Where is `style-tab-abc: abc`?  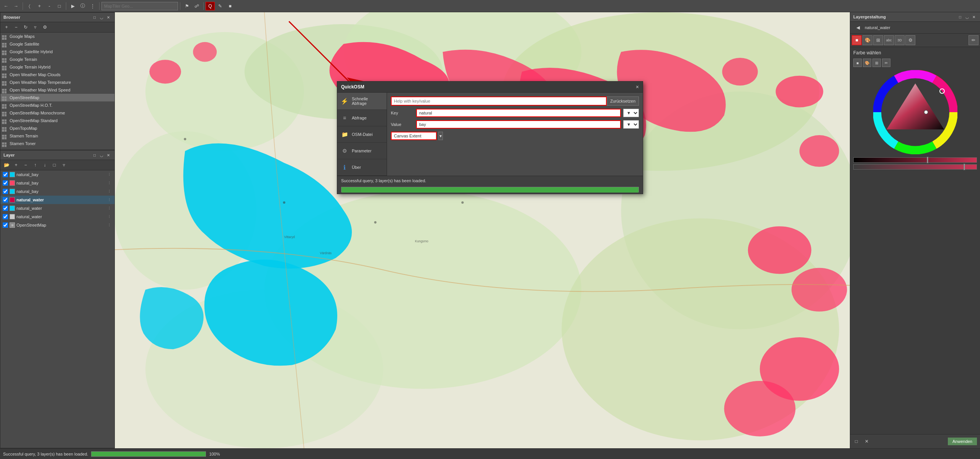 style-tab-abc: abc is located at coordinates (889, 40).